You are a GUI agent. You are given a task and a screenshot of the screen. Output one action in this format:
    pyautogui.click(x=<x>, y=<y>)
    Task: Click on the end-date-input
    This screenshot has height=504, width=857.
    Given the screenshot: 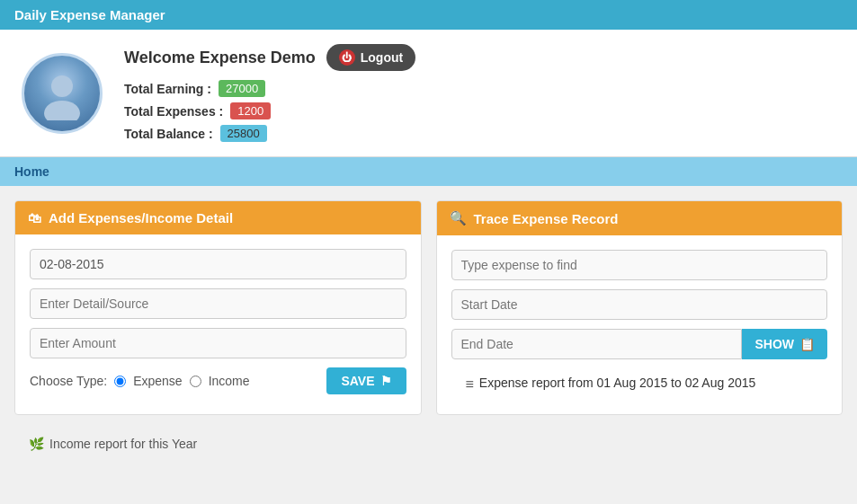 What is the action you would take?
    pyautogui.click(x=597, y=344)
    